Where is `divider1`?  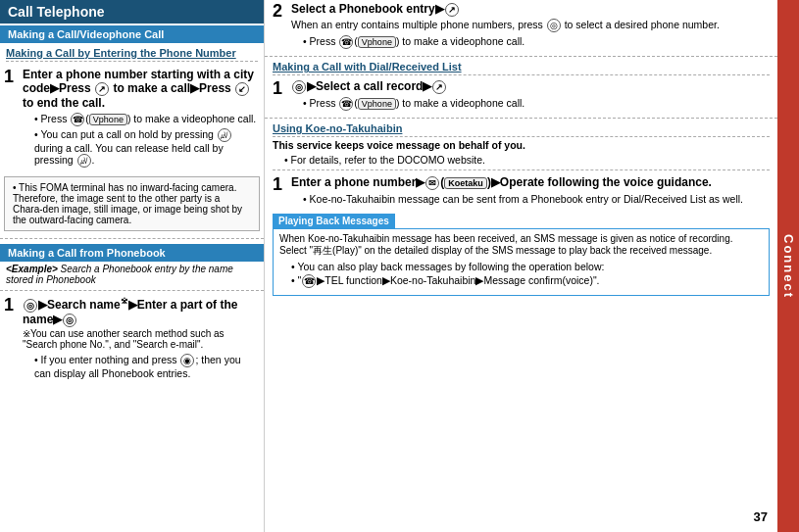
divider1 is located at coordinates (131, 239).